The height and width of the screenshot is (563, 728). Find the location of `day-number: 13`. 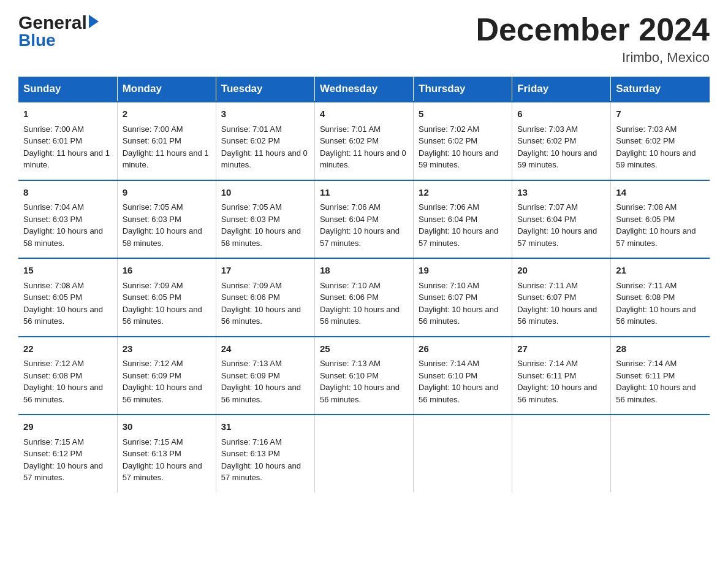

day-number: 13 is located at coordinates (561, 193).